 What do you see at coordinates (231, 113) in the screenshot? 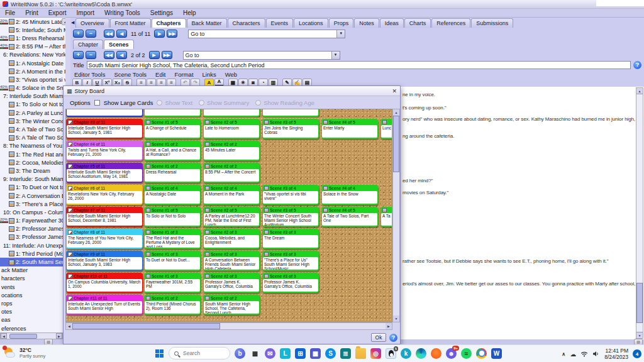
I see `scene-card: Dance Yet` at bounding box center [231, 113].